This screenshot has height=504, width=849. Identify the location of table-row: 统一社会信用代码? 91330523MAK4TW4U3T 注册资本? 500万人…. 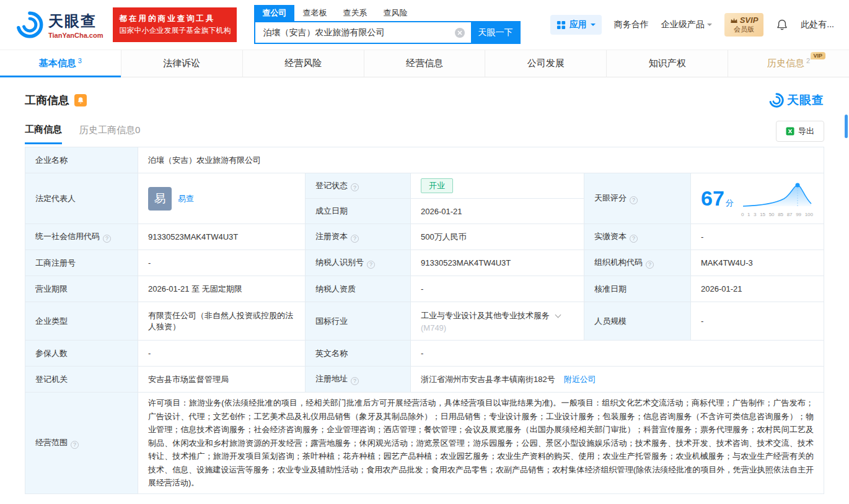
(425, 237).